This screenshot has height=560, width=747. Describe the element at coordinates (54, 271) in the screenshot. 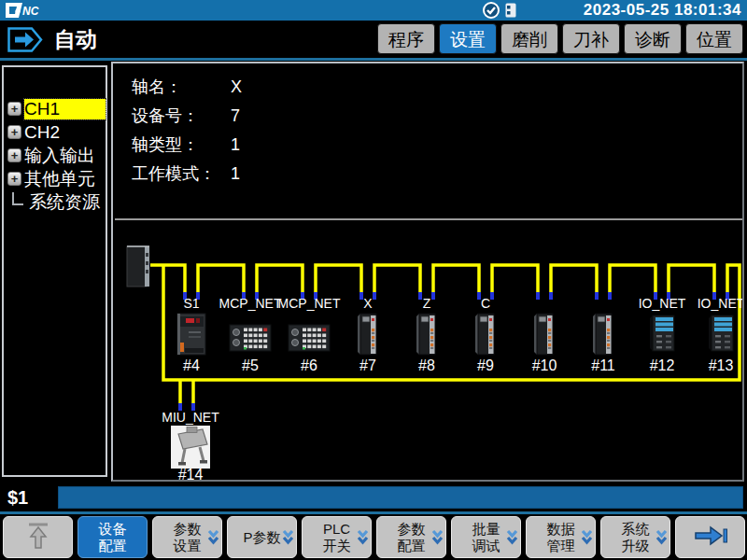

I see `device-tree-panel: +CH1+CH2+输入输出+其他单元系统资源` at that location.